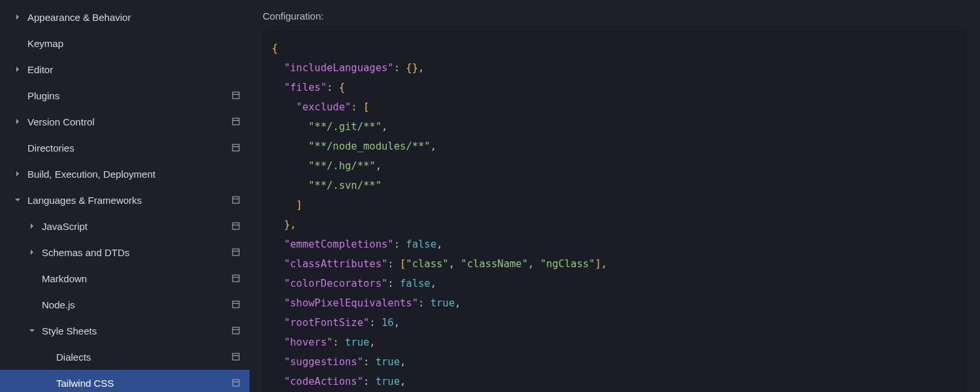 This screenshot has width=980, height=392. What do you see at coordinates (615, 225) in the screenshot?
I see `code-line: },` at bounding box center [615, 225].